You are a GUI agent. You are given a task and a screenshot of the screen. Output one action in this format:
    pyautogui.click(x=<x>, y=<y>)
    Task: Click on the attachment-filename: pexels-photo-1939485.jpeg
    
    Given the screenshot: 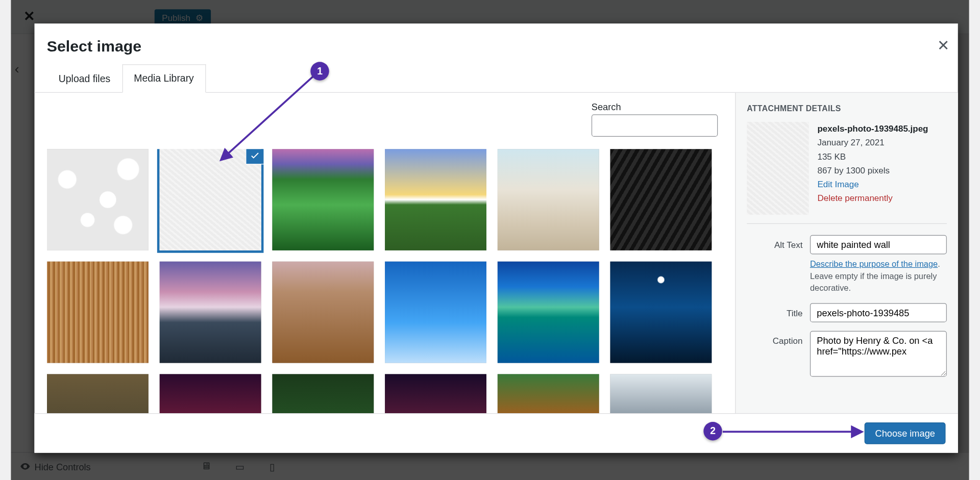 What is the action you would take?
    pyautogui.click(x=873, y=129)
    